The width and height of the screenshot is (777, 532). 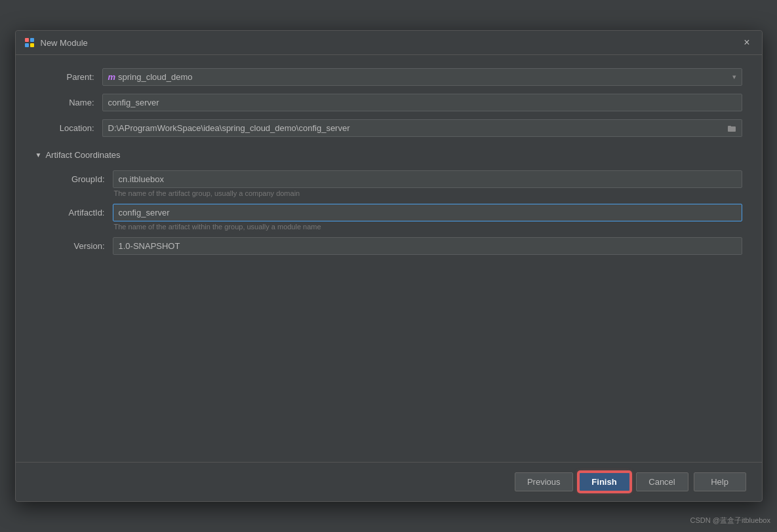 What do you see at coordinates (720, 482) in the screenshot?
I see `help-button: Help` at bounding box center [720, 482].